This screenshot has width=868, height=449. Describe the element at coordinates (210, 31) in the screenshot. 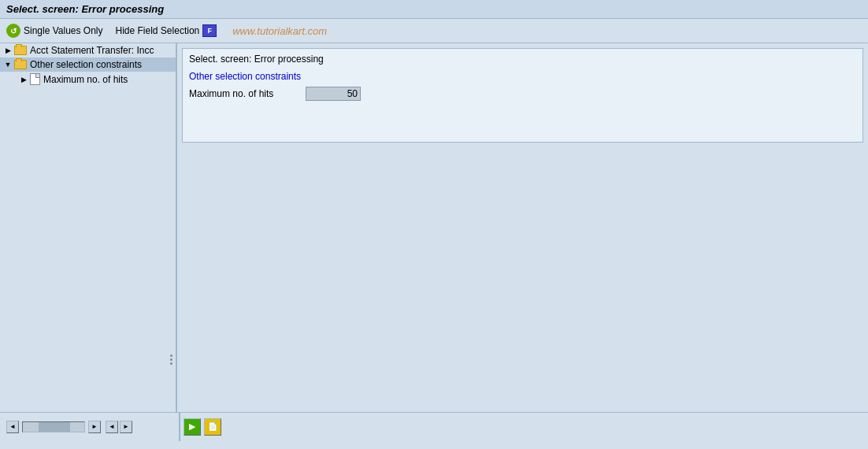

I see `field-selection-icon: F` at that location.